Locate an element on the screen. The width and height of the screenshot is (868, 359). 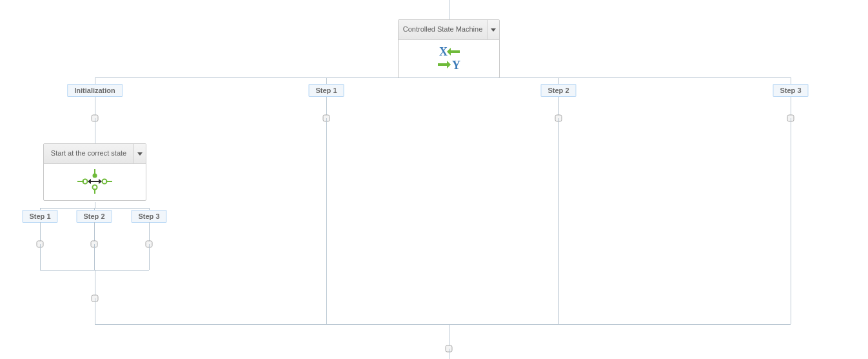
sub-branch-label-step-3: Step 3 is located at coordinates (148, 216).